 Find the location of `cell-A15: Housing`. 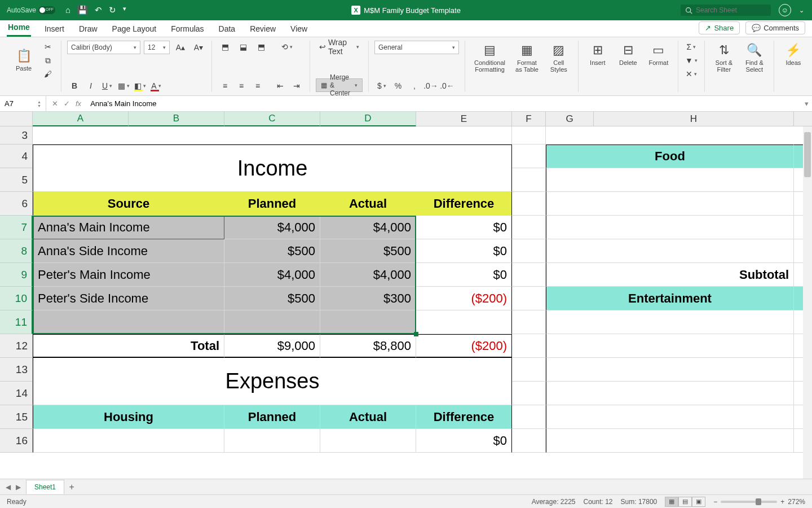

cell-A15: Housing is located at coordinates (129, 417).